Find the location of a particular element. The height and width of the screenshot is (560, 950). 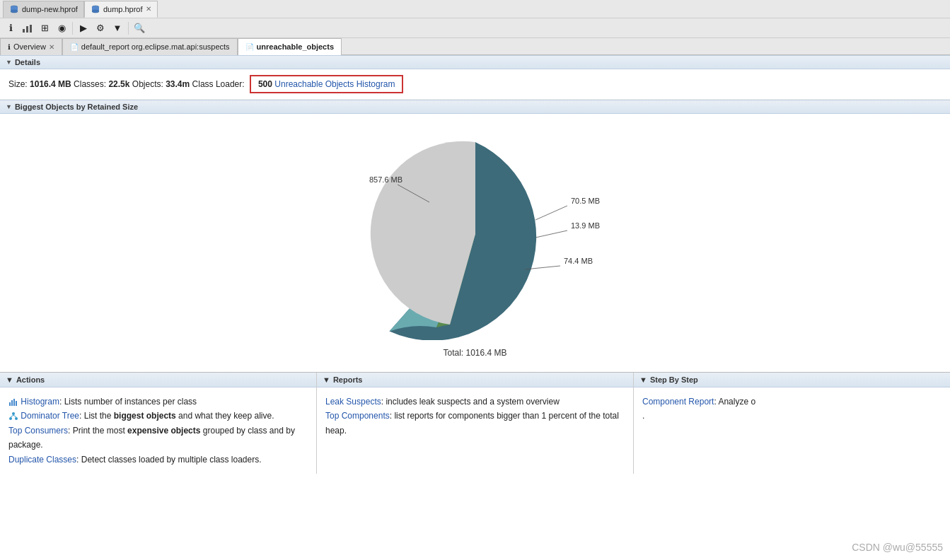

action-top-consumers: Top Consumers: Print the most expensive … is located at coordinates (158, 438).